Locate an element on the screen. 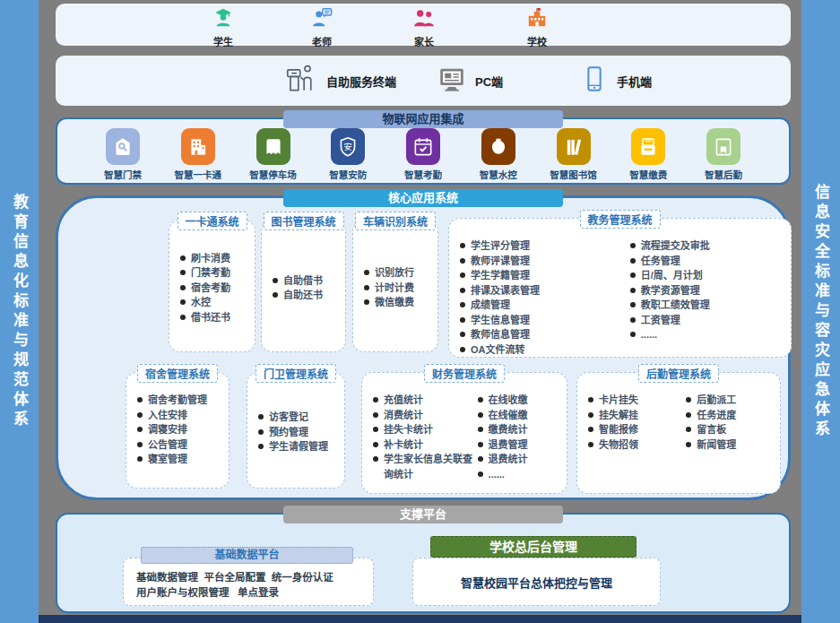  card-item: 寝室管理 is located at coordinates (179, 459).